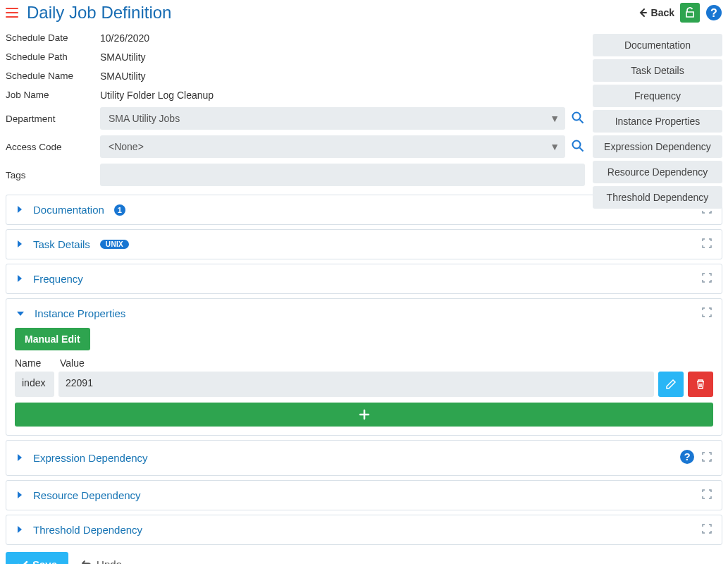  Describe the element at coordinates (333, 147) in the screenshot. I see `access-code-select: <None> ▼` at that location.